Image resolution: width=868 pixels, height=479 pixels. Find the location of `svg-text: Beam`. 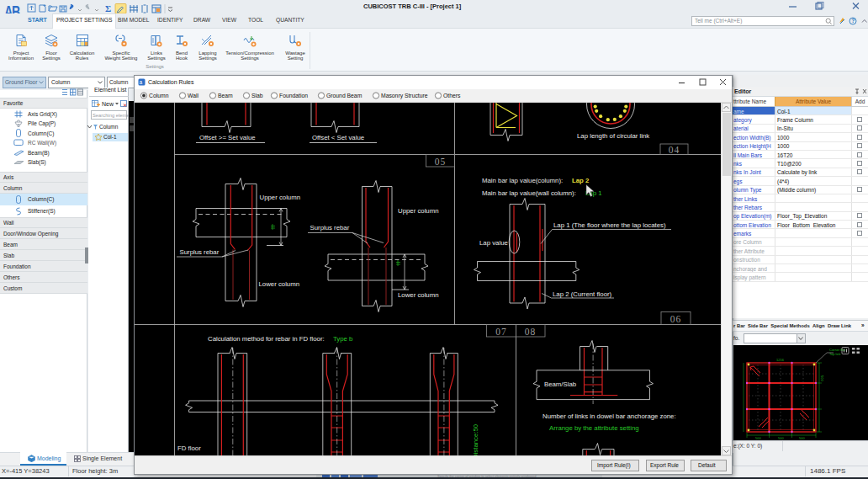

svg-text: Beam is located at coordinates (225, 96).